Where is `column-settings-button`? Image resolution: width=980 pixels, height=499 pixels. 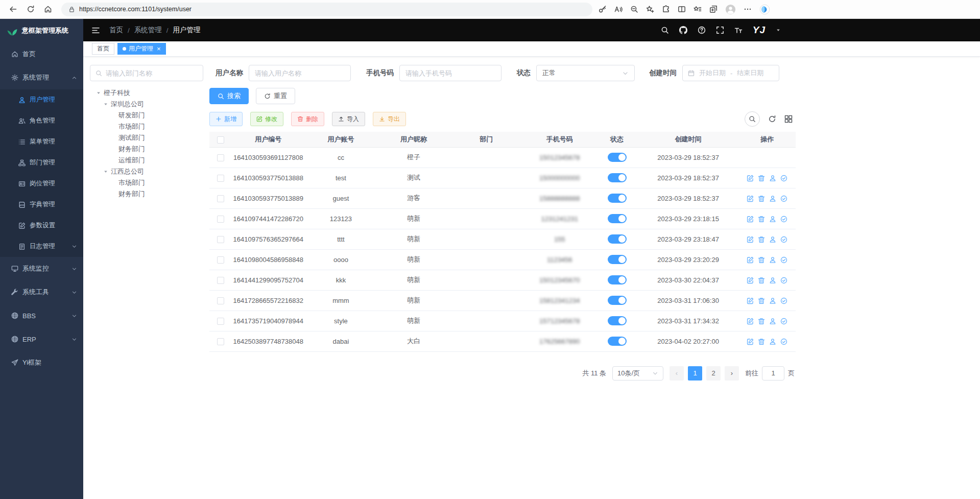
column-settings-button is located at coordinates (788, 119).